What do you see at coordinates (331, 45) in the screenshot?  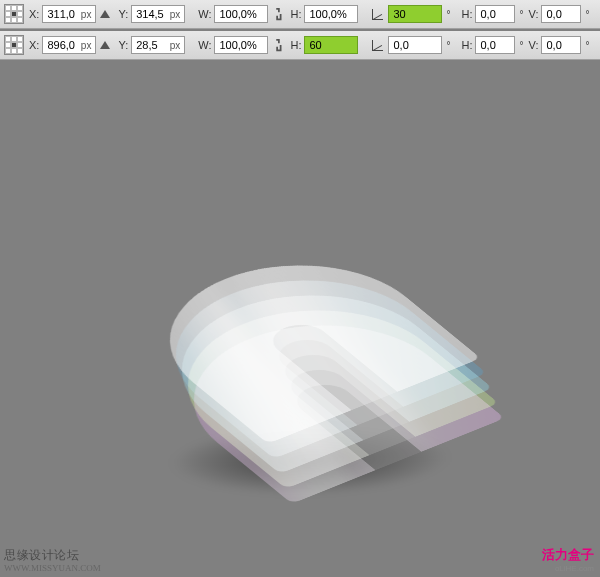 I see `h-input: 60` at bounding box center [331, 45].